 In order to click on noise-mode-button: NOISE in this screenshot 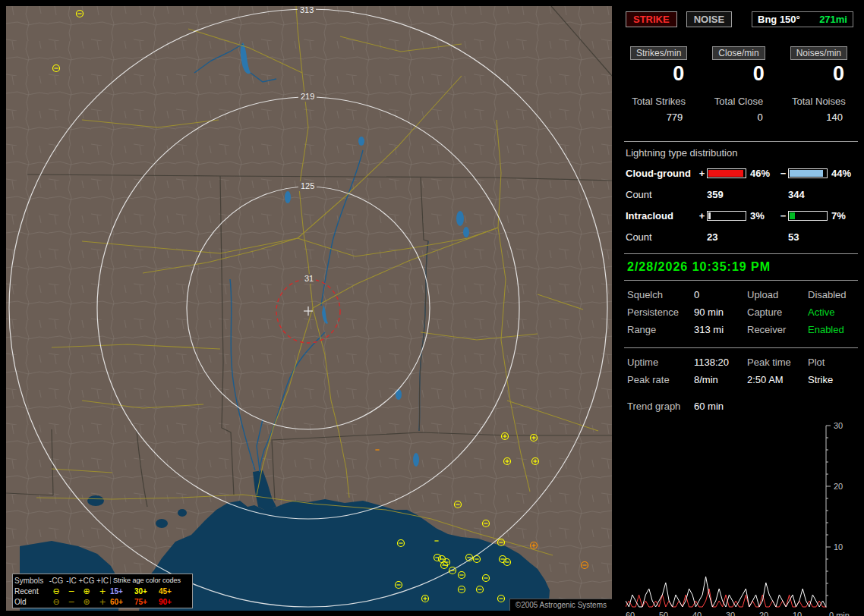, I will do `click(709, 20)`.